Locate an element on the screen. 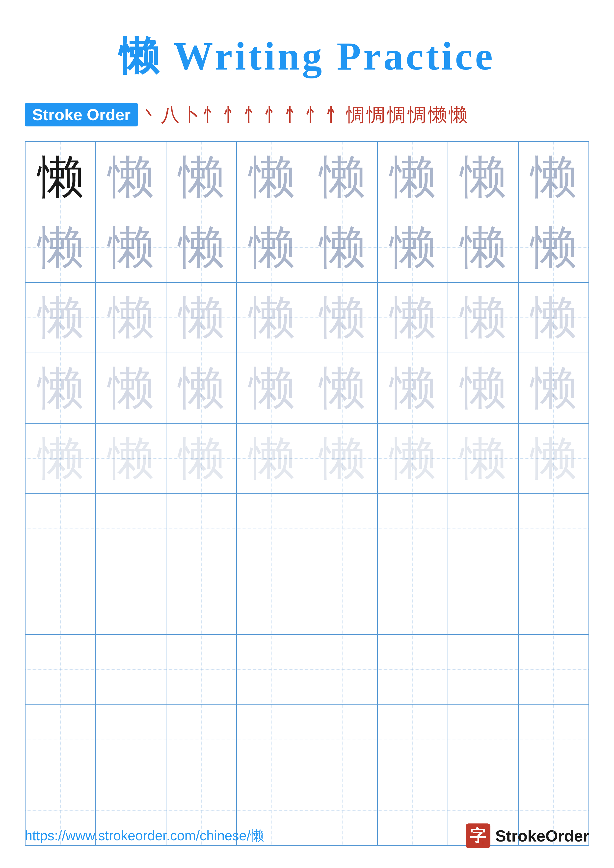  grid-cell-4-5: 懒 is located at coordinates (342, 388).